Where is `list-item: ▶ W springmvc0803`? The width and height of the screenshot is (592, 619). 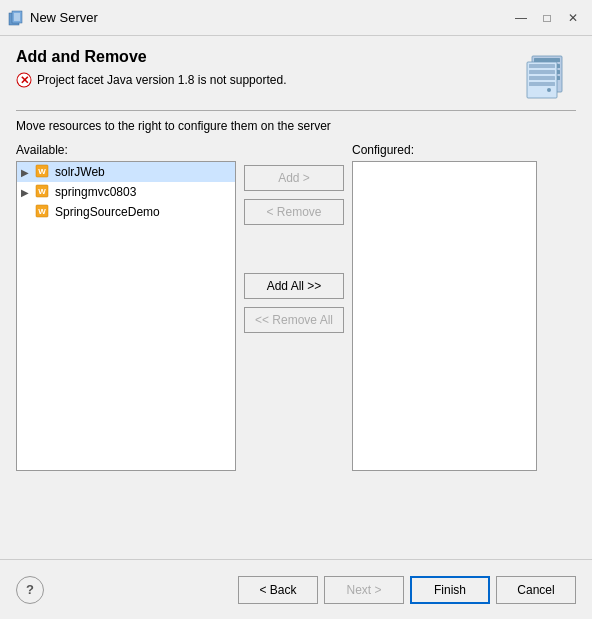 list-item: ▶ W springmvc0803 is located at coordinates (126, 192).